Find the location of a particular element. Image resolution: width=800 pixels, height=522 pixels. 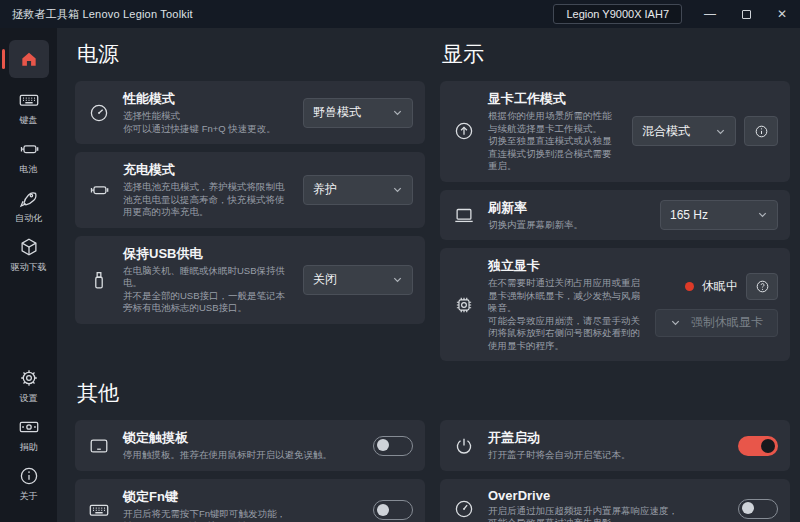

maximize-button is located at coordinates (746, 14).